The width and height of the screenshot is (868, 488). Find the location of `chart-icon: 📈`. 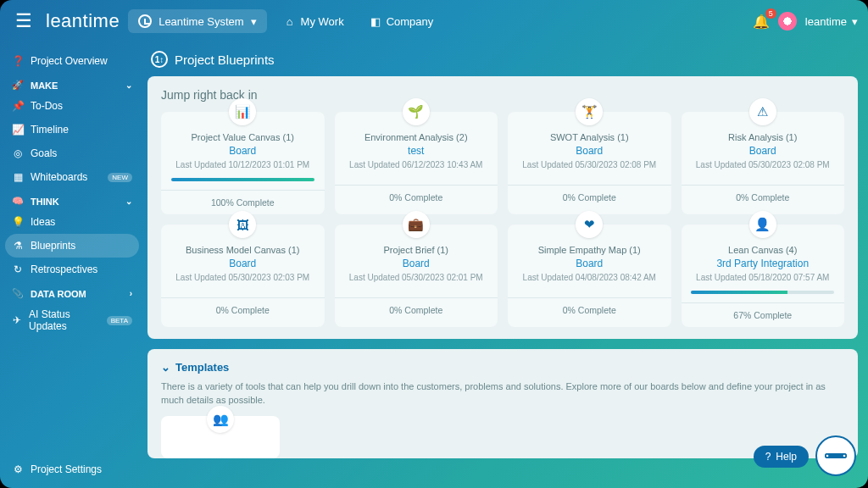

chart-icon: 📈 is located at coordinates (18, 130).